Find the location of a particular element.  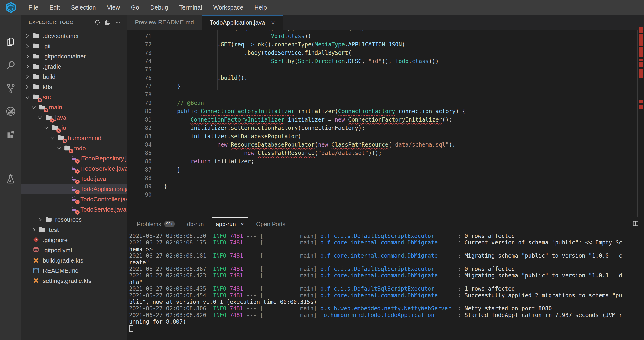

code-line-87: 87 } is located at coordinates (386, 170).